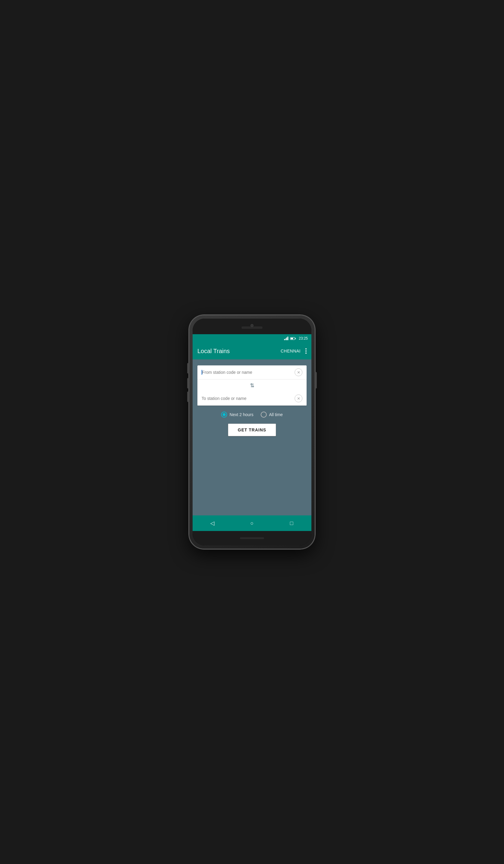  I want to click on bottom-speaker, so click(252, 538).